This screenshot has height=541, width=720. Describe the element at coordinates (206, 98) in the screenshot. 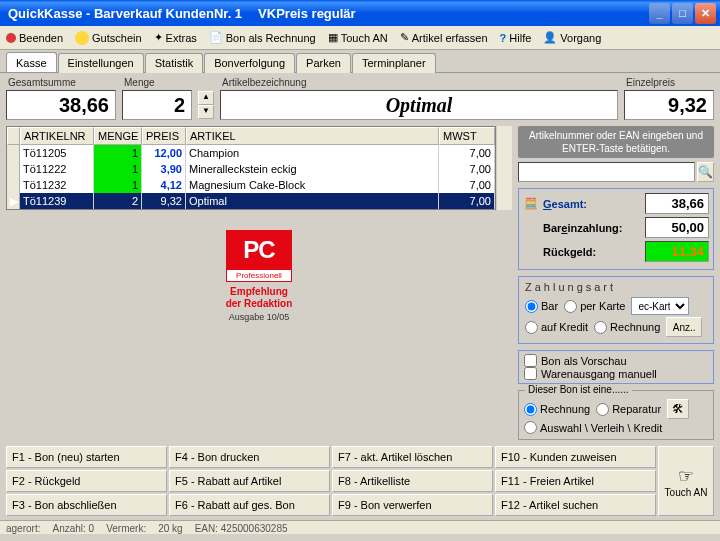

I see `menge-up-button: ▲` at that location.